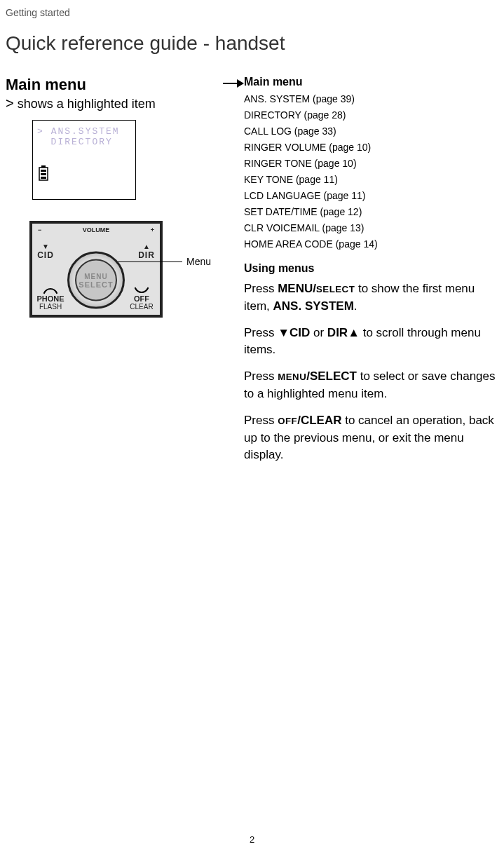 This screenshot has width=504, height=856. What do you see at coordinates (372, 100) in the screenshot?
I see `menu-item: ANS. SYSTEM (page 39)` at bounding box center [372, 100].